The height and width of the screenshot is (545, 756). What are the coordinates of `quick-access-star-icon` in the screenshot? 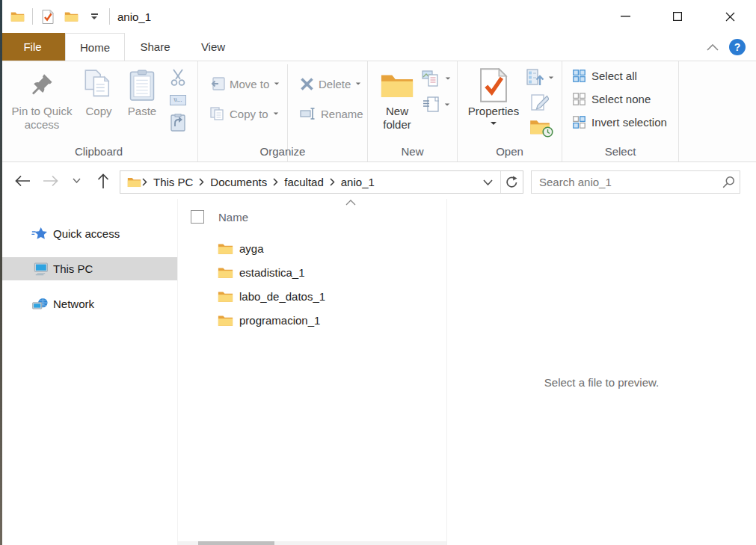 It's located at (40, 233).